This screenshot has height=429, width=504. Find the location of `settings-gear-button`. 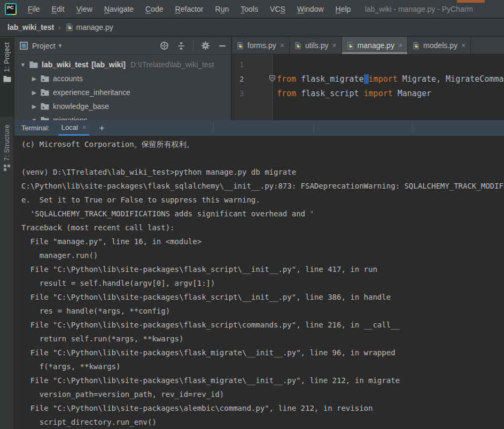

settings-gear-button is located at coordinates (205, 46).